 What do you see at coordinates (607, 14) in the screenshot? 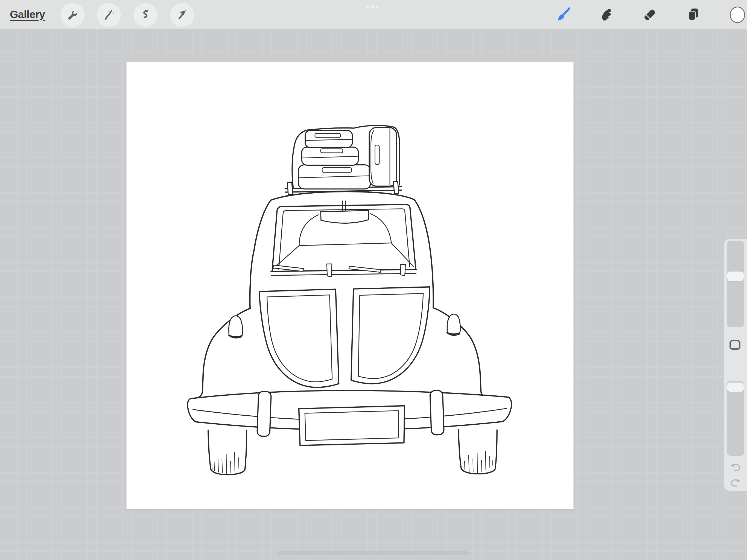
I see `smudge-finger-icon` at bounding box center [607, 14].